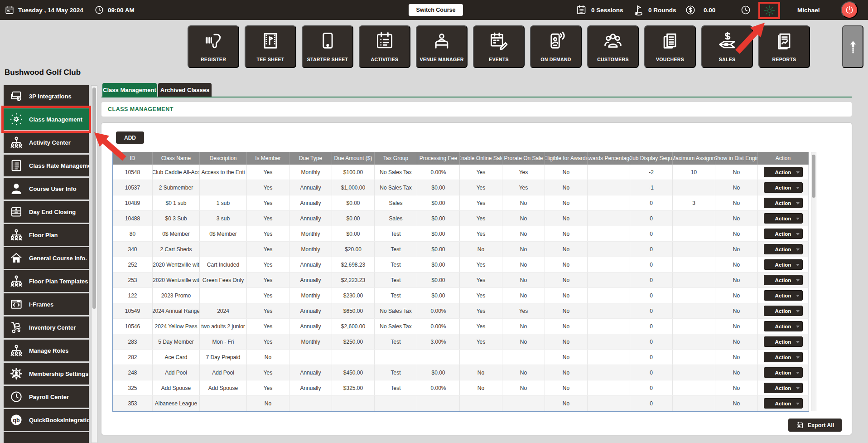 The width and height of the screenshot is (868, 443). I want to click on logout-power-button, so click(849, 10).